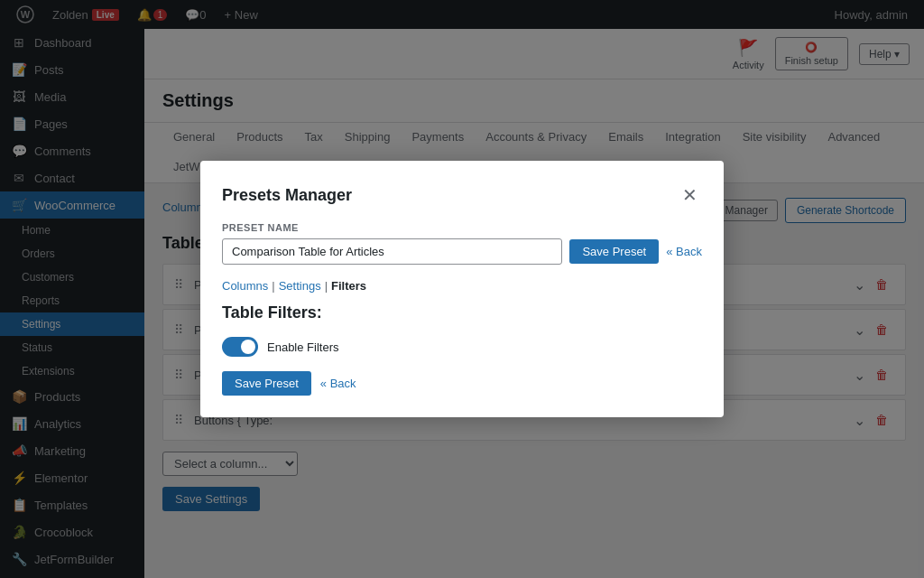 The image size is (924, 578). What do you see at coordinates (462, 312) in the screenshot?
I see `table-filters-title: Table Filters:` at bounding box center [462, 312].